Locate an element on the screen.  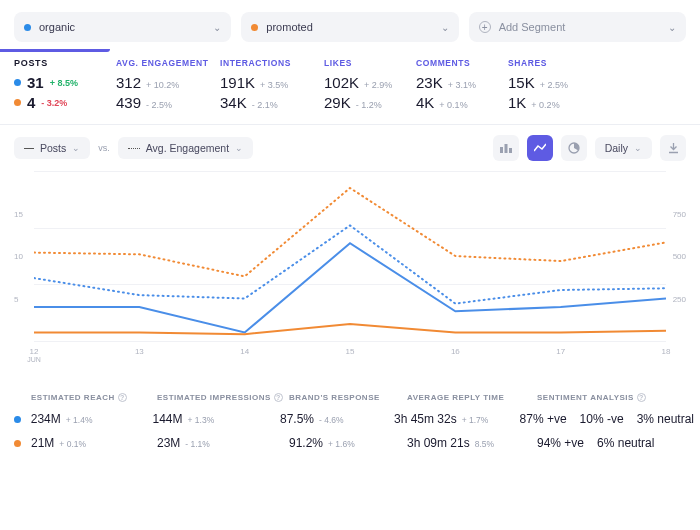
x-tick: 13 is located at coordinates (139, 352).